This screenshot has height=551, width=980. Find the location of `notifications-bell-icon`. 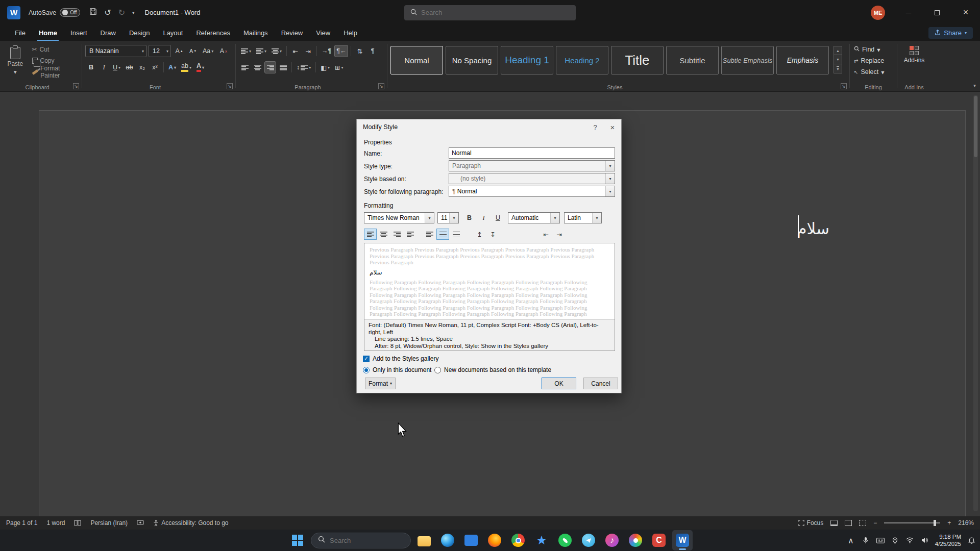

notifications-bell-icon is located at coordinates (971, 540).